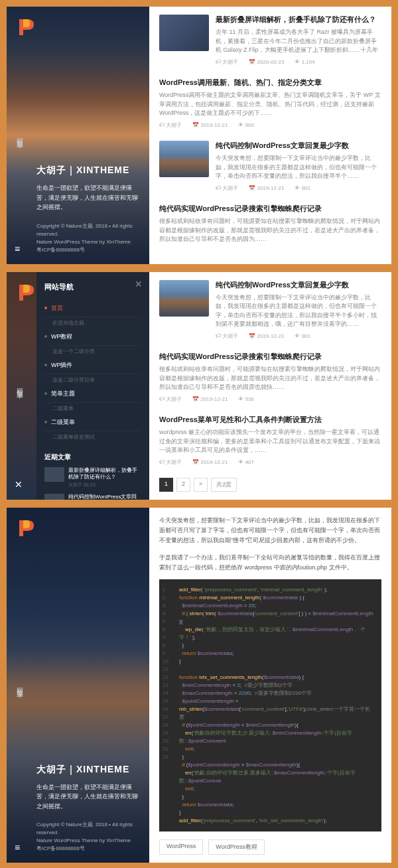 The image size is (398, 868). What do you see at coordinates (93, 386) in the screenshot?
I see `nav-drawer: ✕ 网站导航 首页 欢迎光临主题 WP教程 这是一个二级分类 WP插件 这是二级…` at bounding box center [93, 386].